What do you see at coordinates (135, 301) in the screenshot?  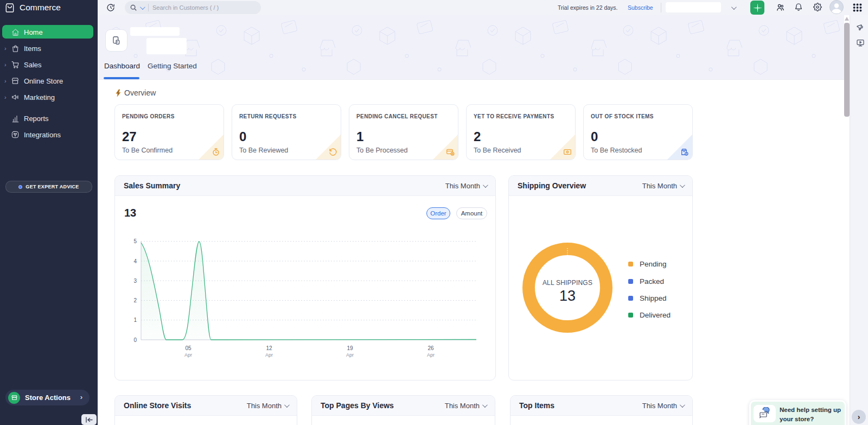 I see `svg-text: 2` at bounding box center [135, 301].